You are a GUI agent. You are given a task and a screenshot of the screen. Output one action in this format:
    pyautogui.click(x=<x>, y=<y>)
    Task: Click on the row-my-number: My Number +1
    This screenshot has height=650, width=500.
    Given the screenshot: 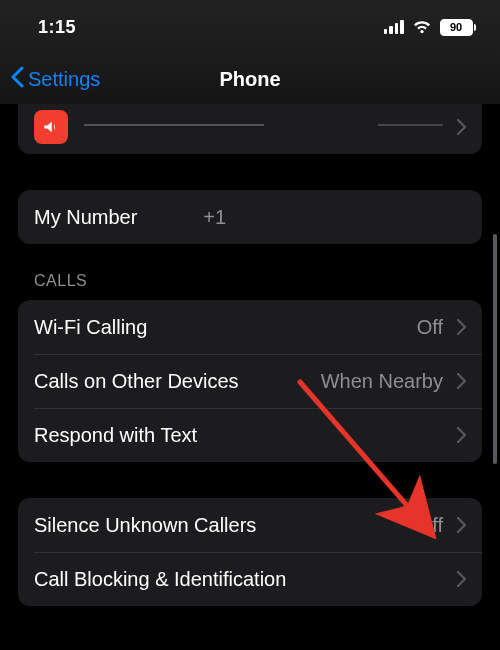 What is the action you would take?
    pyautogui.click(x=250, y=217)
    